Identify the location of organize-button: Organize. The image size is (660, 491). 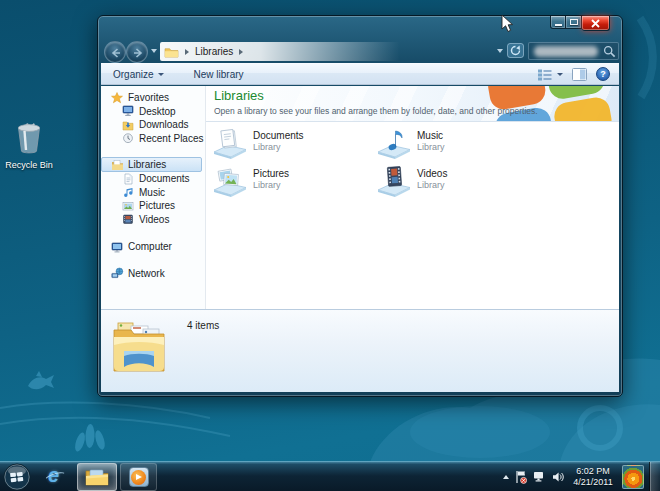
(138, 74).